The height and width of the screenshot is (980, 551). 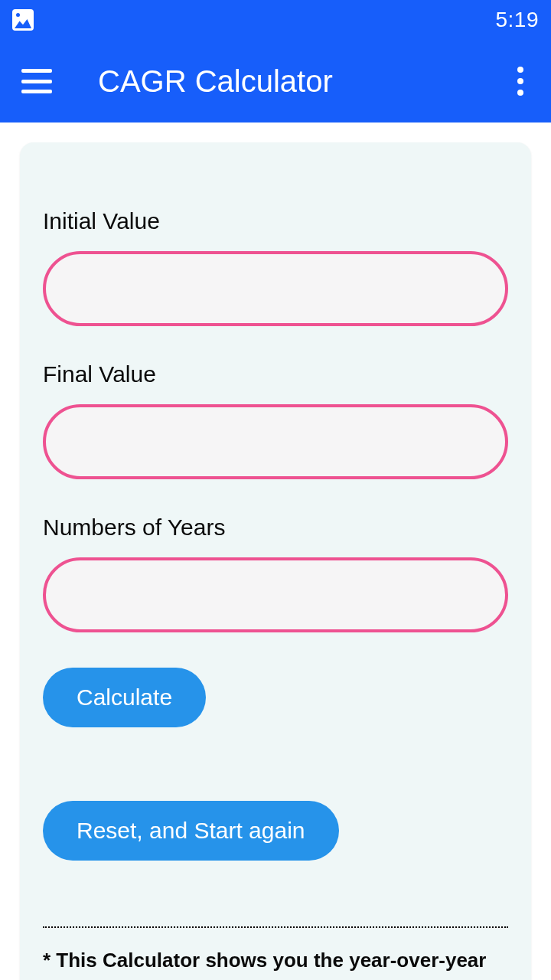 What do you see at coordinates (276, 595) in the screenshot?
I see `input-number-of-years` at bounding box center [276, 595].